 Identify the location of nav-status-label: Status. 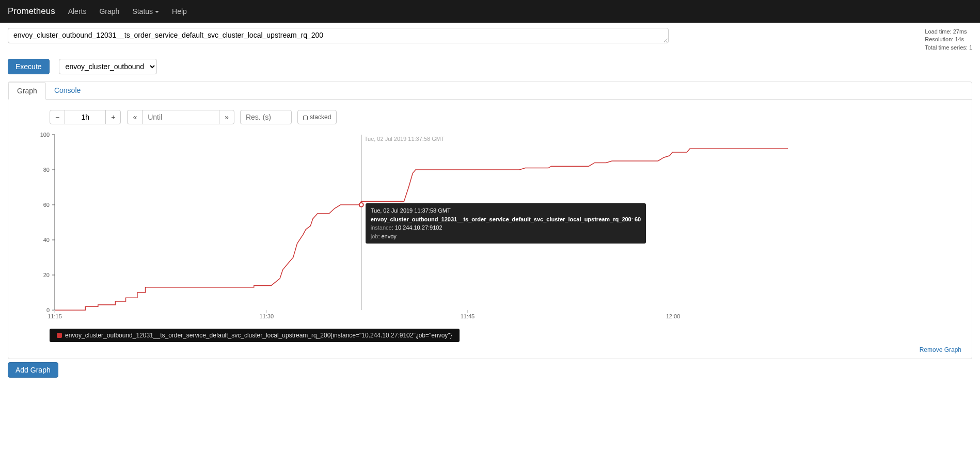
(143, 11).